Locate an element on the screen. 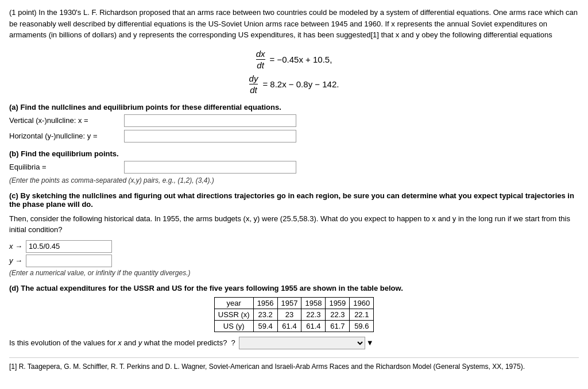 The height and width of the screenshot is (389, 588). part-c-label: (c) By sketching the nullclines and figu… is located at coordinates (294, 200).